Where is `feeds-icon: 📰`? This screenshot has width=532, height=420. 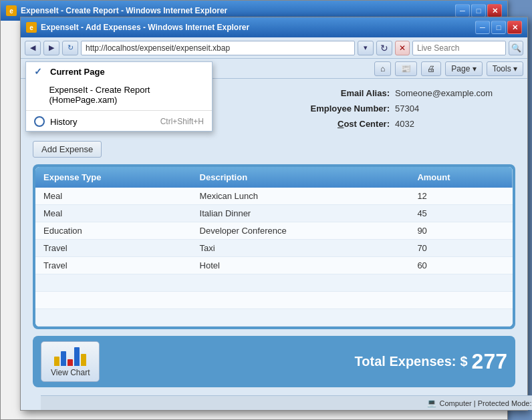 feeds-icon: 📰 is located at coordinates (406, 69).